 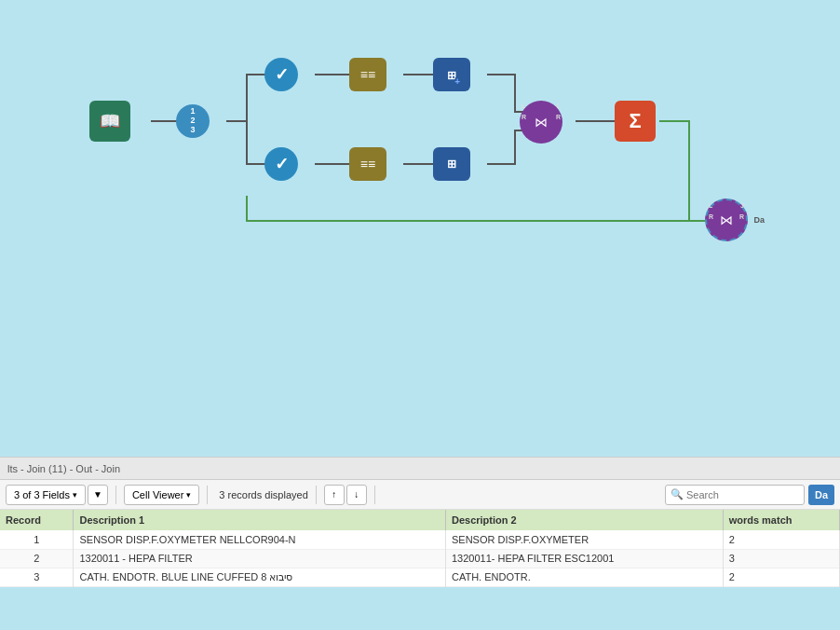 What do you see at coordinates (57, 495) in the screenshot?
I see `fields-selector-group: 3 of 3 Fields ▾ ▼` at bounding box center [57, 495].